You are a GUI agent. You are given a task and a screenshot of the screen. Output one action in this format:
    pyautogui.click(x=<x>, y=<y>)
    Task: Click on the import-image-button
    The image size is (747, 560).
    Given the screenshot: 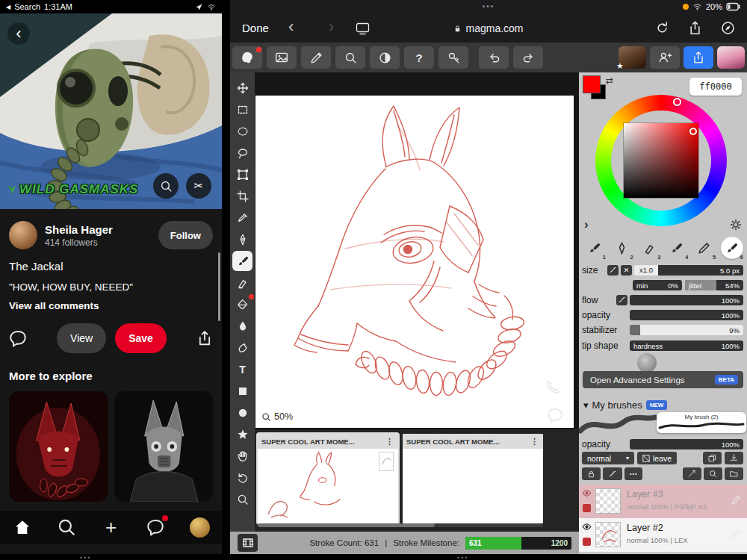 What is the action you would take?
    pyautogui.click(x=282, y=57)
    